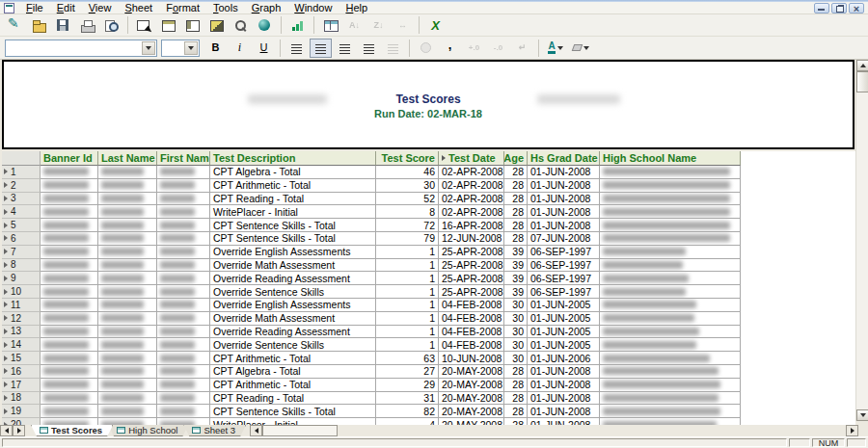  What do you see at coordinates (21, 199) in the screenshot?
I see `row-header-3: 3` at bounding box center [21, 199].